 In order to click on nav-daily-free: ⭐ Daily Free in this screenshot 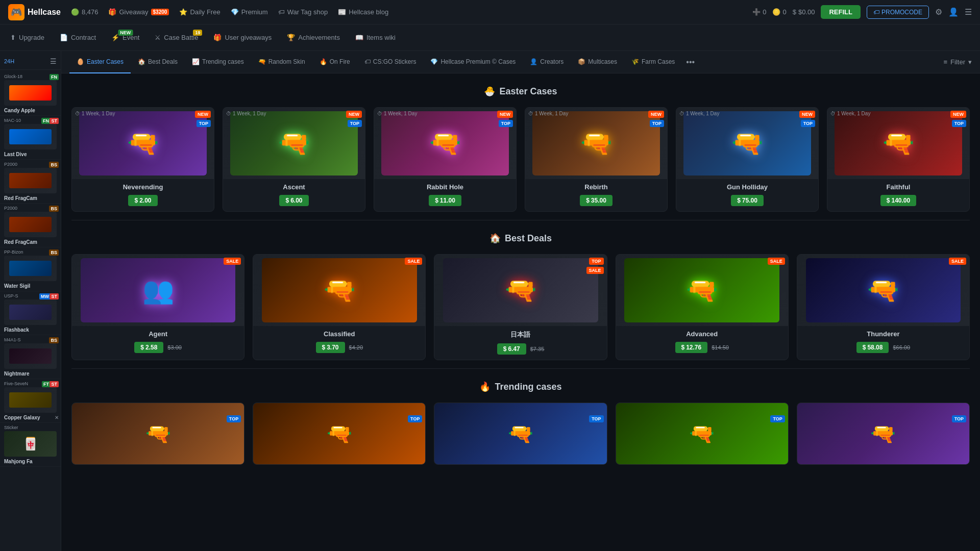, I will do `click(200, 12)`.